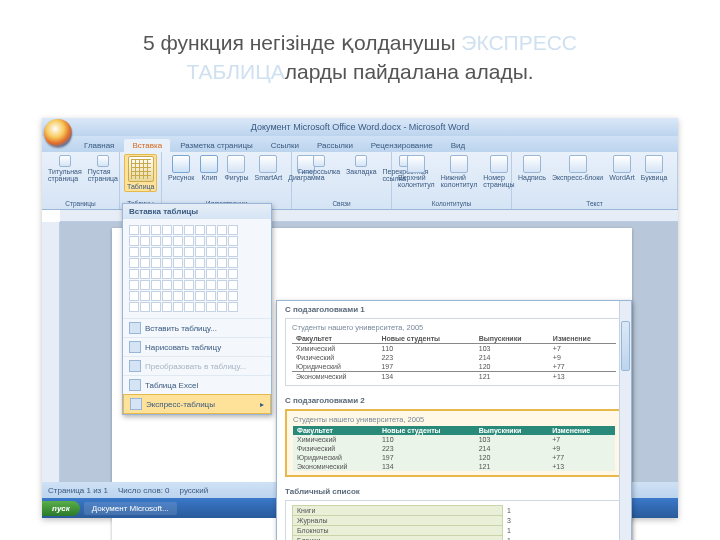 The height and width of the screenshot is (540, 720). I want to click on group-headerfooter-label: Колонтитулы, so click(452, 203).